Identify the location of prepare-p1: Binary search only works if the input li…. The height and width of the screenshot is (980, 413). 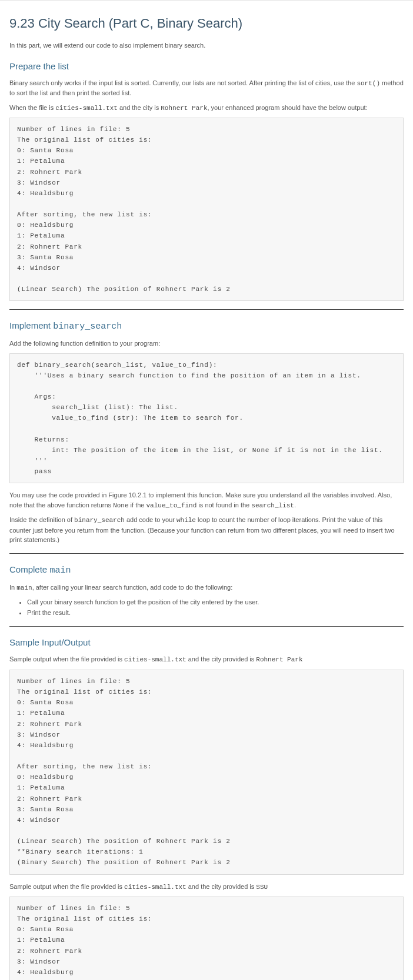
(206, 88).